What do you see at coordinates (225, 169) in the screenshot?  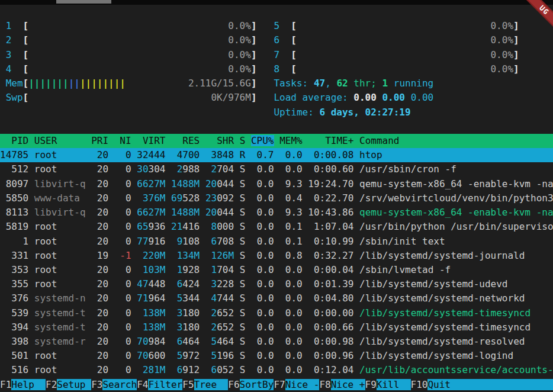 I see `shr-cell: 704` at bounding box center [225, 169].